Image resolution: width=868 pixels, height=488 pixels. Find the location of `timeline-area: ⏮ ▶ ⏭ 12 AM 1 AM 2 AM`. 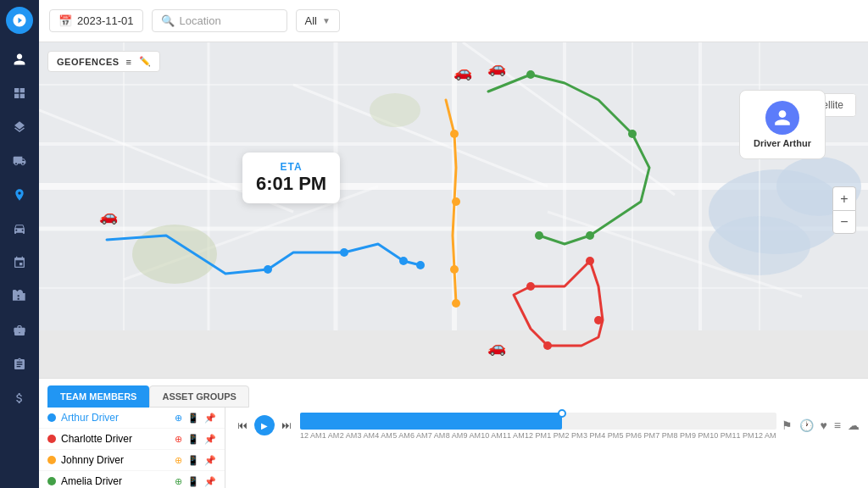

timeline-area: ⏮ ▶ ⏭ 12 AM 1 AM 2 AM is located at coordinates (547, 447).